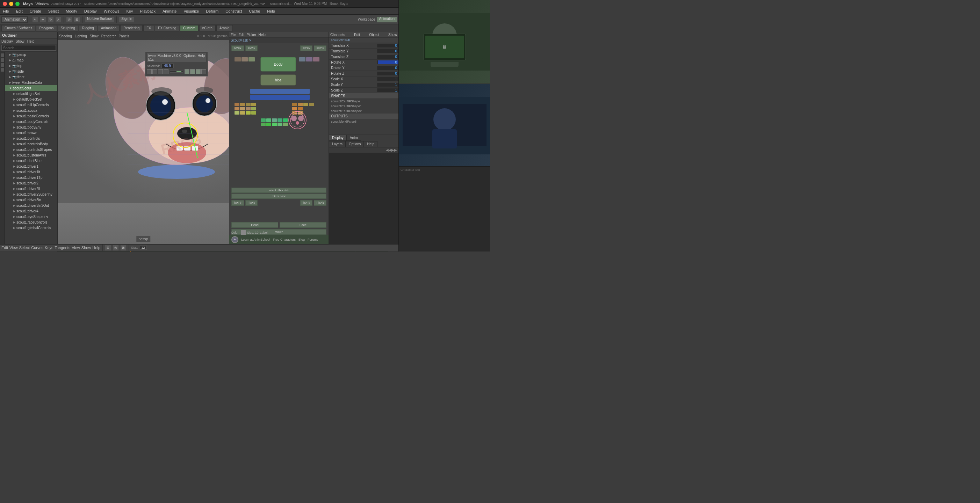  What do you see at coordinates (19, 11) in the screenshot?
I see `menu-edit: Edit` at bounding box center [19, 11].